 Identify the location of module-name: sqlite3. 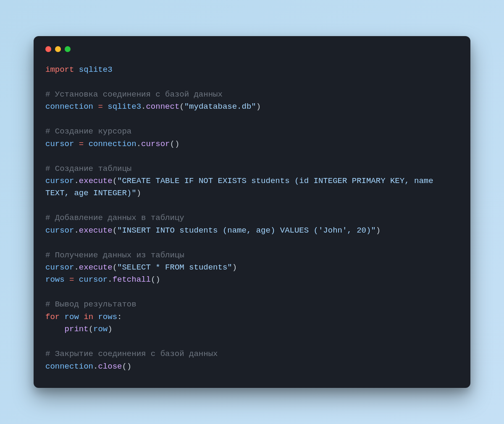
(93, 70).